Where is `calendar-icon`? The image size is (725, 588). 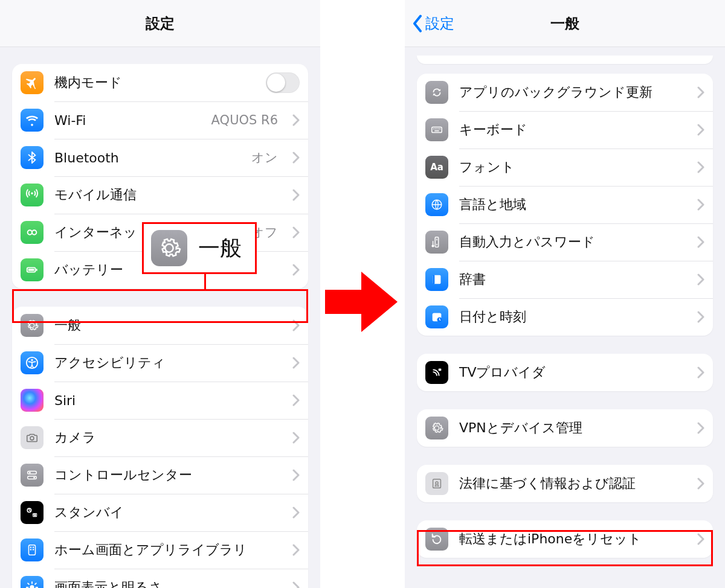
calendar-icon is located at coordinates (437, 317).